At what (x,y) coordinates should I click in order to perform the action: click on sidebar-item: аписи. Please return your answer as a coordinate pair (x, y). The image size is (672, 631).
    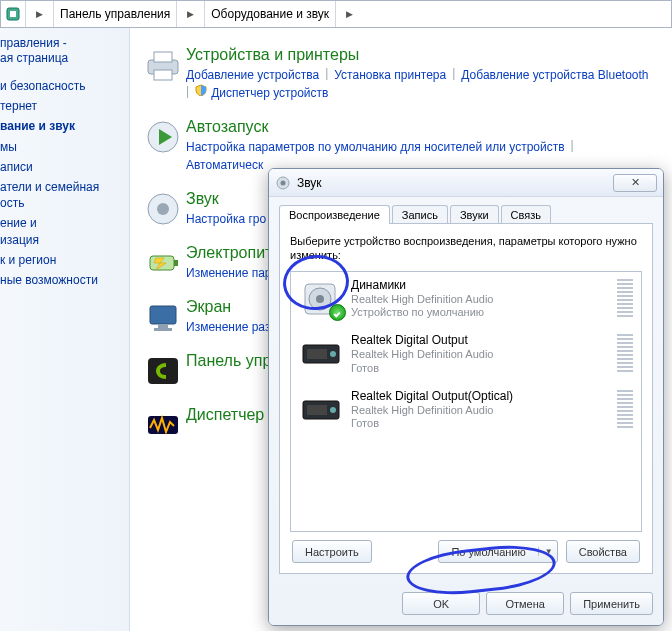
    Looking at the image, I should click on (62, 167).